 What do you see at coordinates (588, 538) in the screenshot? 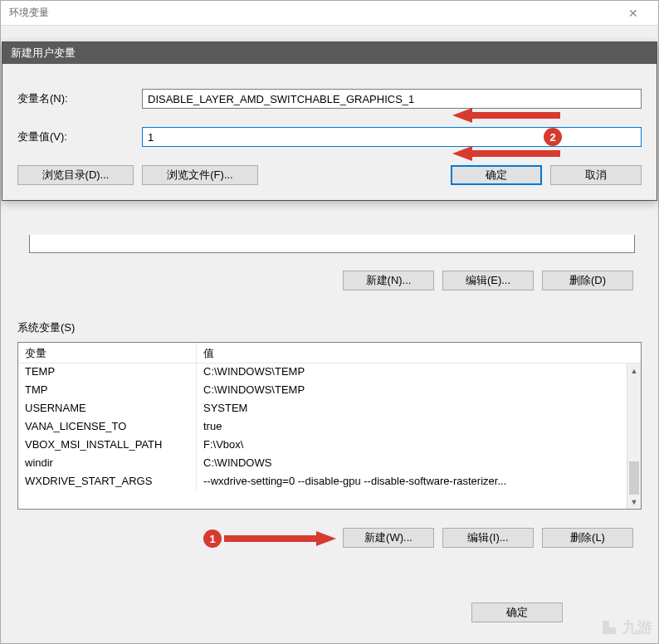
I see `system-delete-button: 删除(L)` at bounding box center [588, 538].